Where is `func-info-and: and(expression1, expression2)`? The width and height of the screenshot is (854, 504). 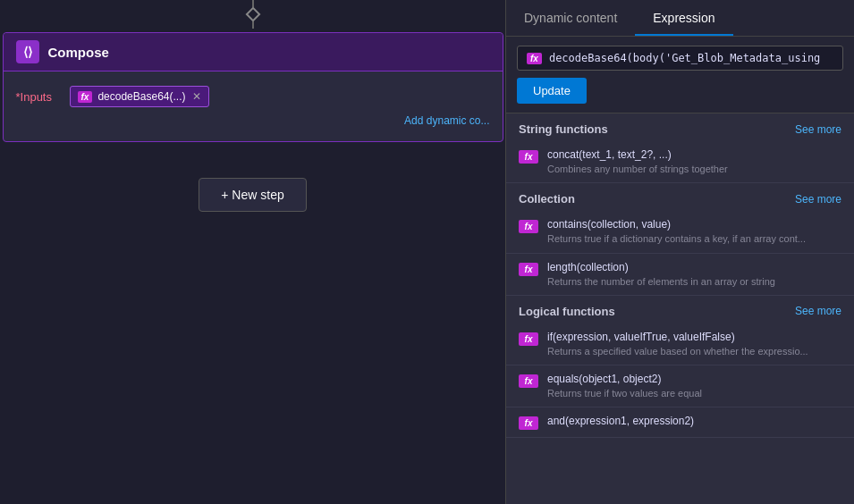
func-info-and: and(expression1, expression2) is located at coordinates (694, 422).